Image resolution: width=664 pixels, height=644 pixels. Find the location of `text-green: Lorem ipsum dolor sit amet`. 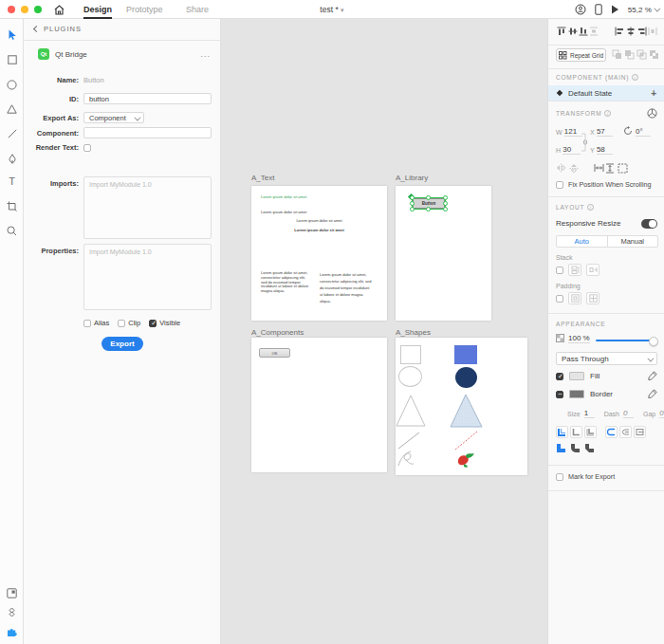

text-green: Lorem ipsum dolor sit amet is located at coordinates (284, 197).